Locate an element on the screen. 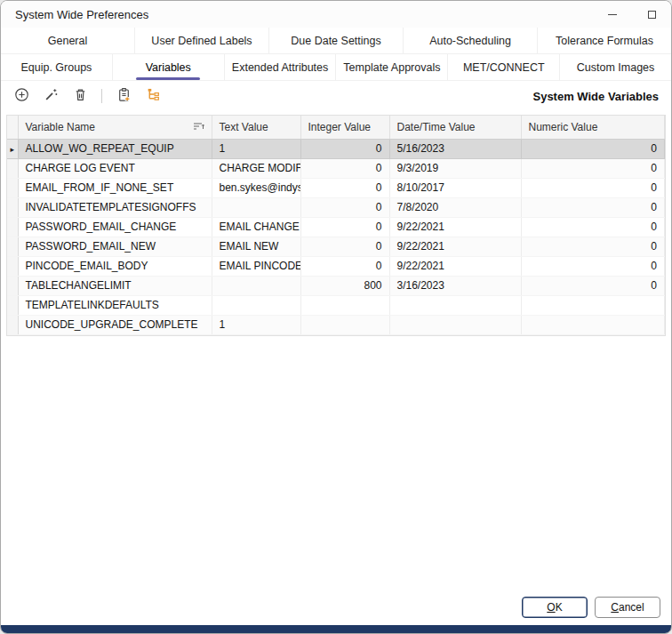  cell-text-value: CHARGE MODIFIC is located at coordinates (256, 168).